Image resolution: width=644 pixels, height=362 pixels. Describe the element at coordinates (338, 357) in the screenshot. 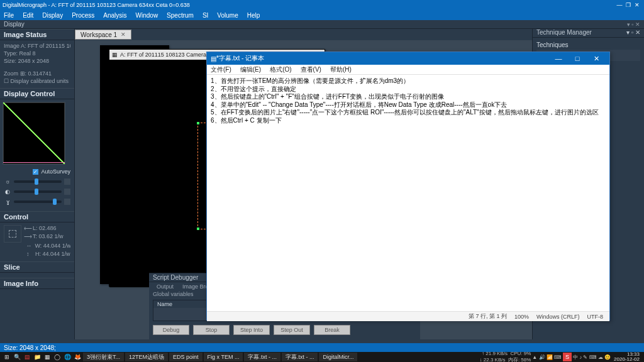

I see `taskbar-item: DigitalMicr...` at that location.